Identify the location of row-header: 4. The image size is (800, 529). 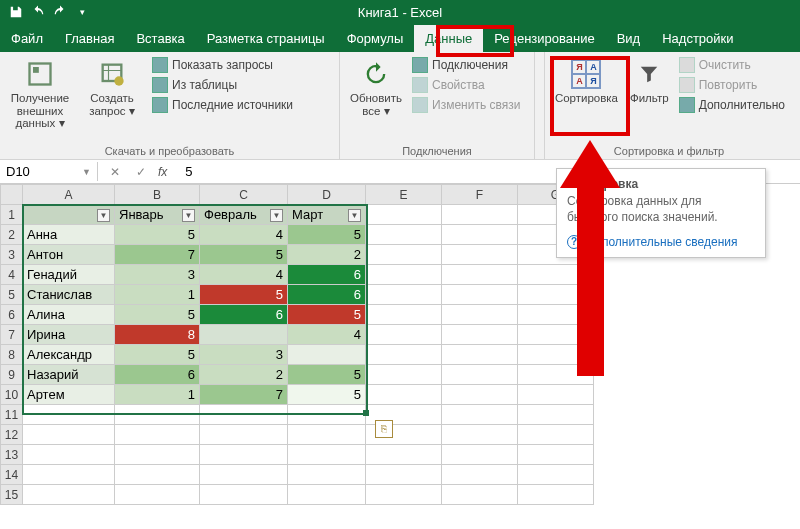
(12, 275).